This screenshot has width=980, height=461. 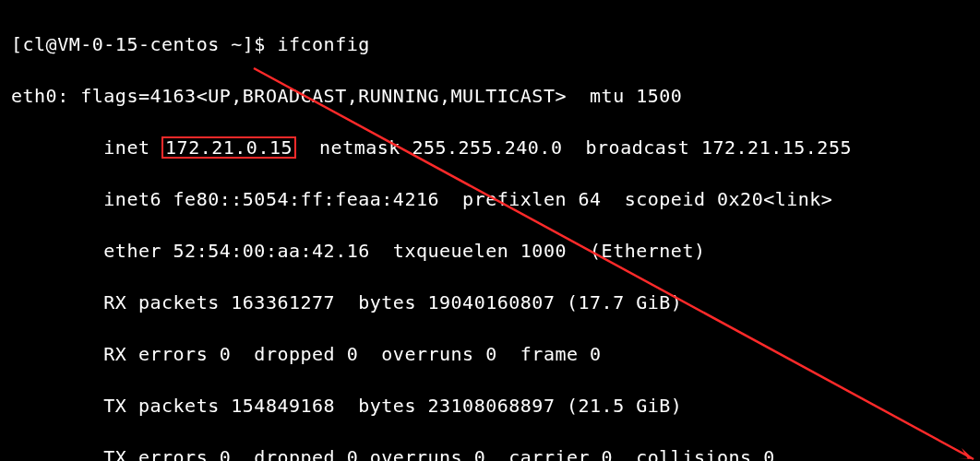 What do you see at coordinates (574, 148) in the screenshot?
I see `eth0-inet-rest: netmask 255.255.240.0 broadcast 172.21.1…` at bounding box center [574, 148].